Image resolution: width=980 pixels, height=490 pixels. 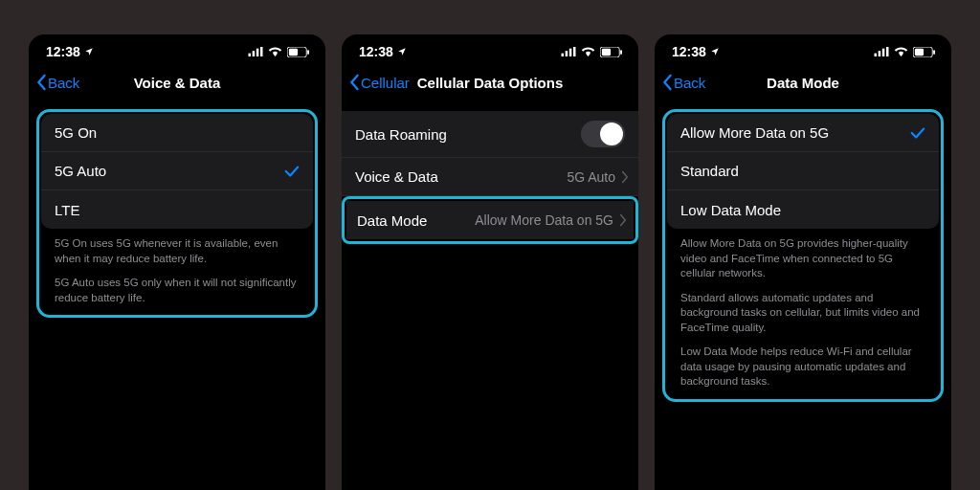 I want to click on footer-text-2: Standard allows automatic updates and ba…, so click(x=803, y=316).